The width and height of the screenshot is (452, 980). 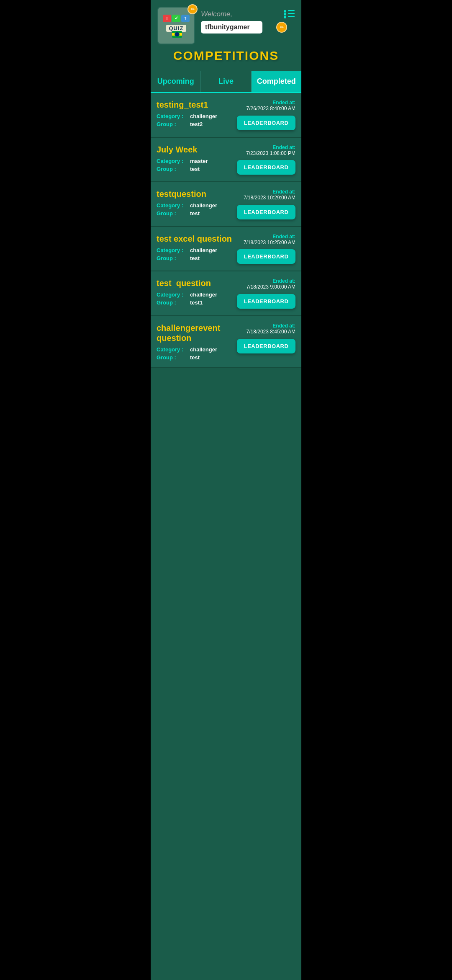 I want to click on ended-at-value-1: 7/23/2023 1:08:00 PM, so click(x=271, y=154).